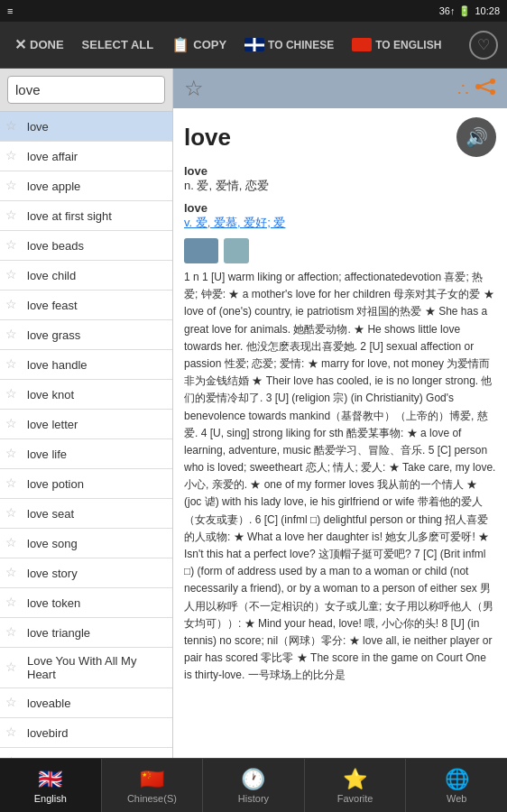 The height and width of the screenshot is (812, 507). What do you see at coordinates (456, 785) in the screenshot?
I see `nav-item-web: 🌐 Web` at bounding box center [456, 785].